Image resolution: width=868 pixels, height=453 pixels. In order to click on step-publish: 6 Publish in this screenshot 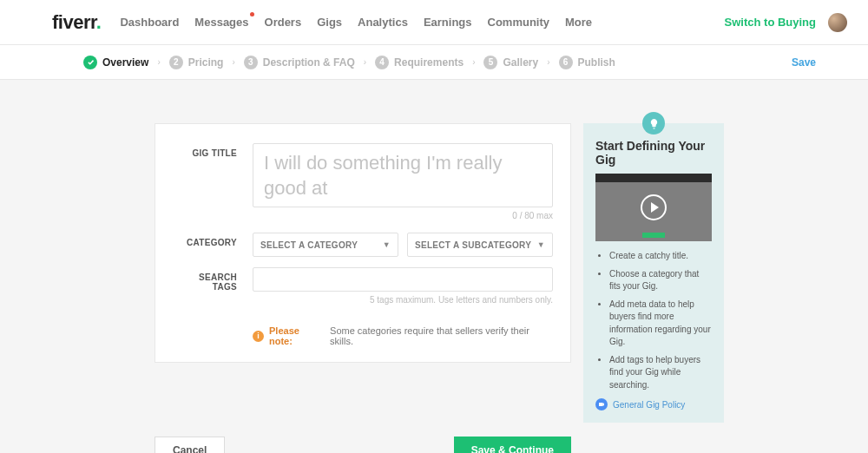, I will do `click(587, 62)`.